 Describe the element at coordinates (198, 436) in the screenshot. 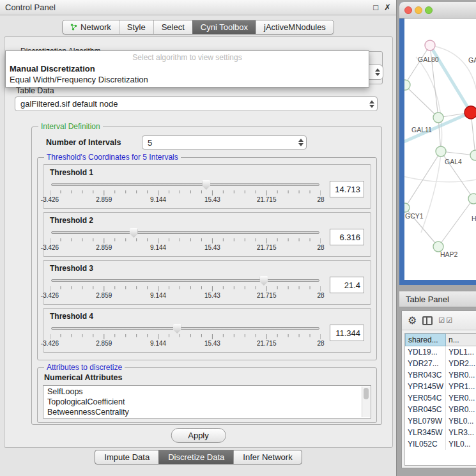

I see `apply-button: Apply` at that location.